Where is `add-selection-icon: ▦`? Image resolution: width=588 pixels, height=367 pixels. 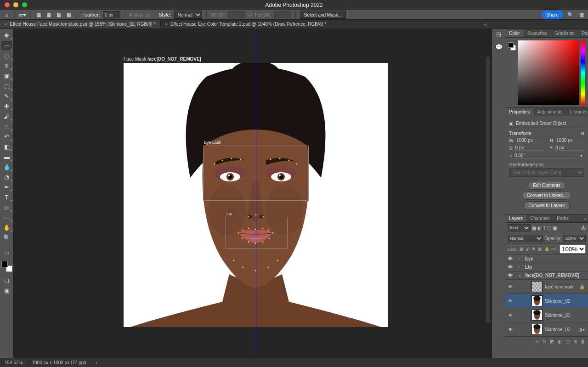
add-selection-icon: ▦ is located at coordinates (49, 15).